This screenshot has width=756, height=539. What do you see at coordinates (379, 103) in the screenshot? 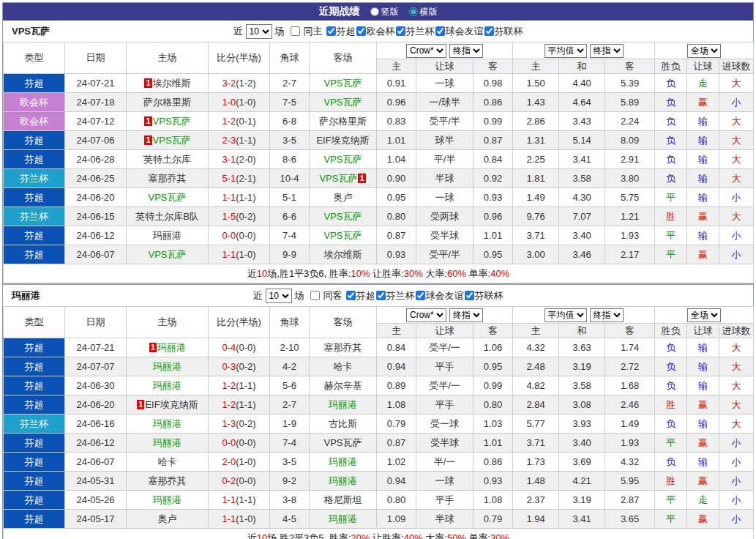
I see `match-row: 欧会杯24-07-18萨尔格里斯1-0(1-0)7-5VPS瓦萨0.96一/球半…` at bounding box center [379, 103].